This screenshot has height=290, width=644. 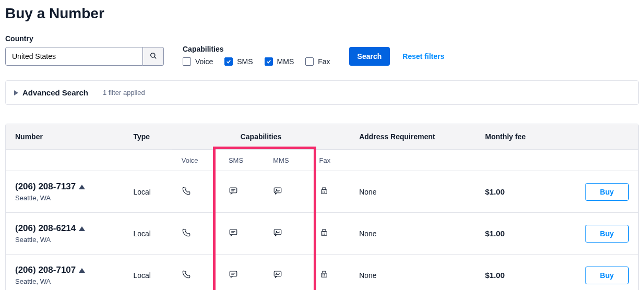 I want to click on table-row: (206) 208-7137 Seattle, WA Local None $1…, so click(x=322, y=192).